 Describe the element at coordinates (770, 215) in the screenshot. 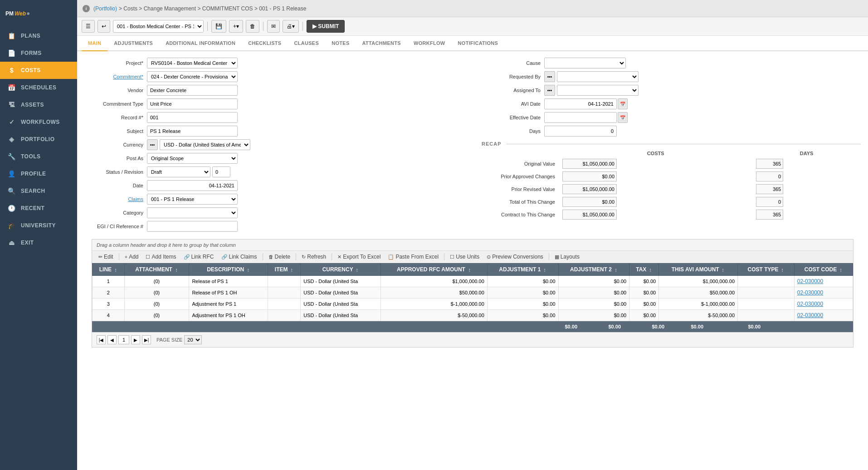

I see `recap-contract-days-input` at that location.